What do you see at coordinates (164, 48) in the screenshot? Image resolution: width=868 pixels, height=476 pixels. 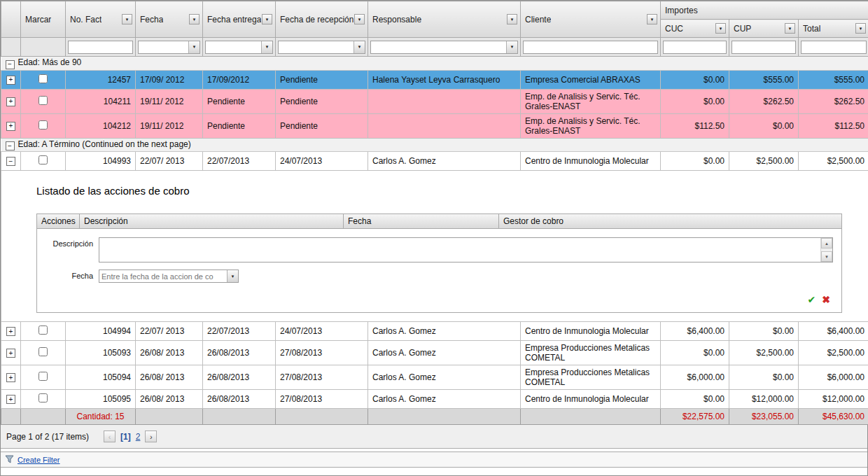 I see `filter-input-fecha` at bounding box center [164, 48].